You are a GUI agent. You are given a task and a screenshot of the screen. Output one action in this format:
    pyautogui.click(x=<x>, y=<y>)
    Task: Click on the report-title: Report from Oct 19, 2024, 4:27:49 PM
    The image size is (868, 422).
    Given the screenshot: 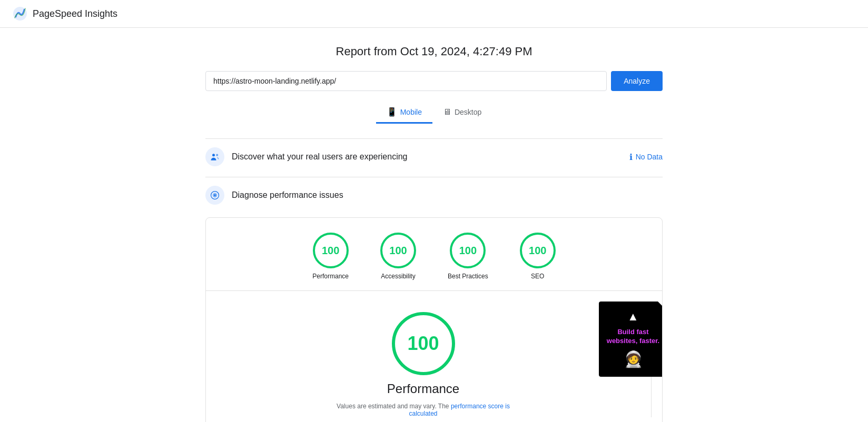 What is the action you would take?
    pyautogui.click(x=434, y=52)
    